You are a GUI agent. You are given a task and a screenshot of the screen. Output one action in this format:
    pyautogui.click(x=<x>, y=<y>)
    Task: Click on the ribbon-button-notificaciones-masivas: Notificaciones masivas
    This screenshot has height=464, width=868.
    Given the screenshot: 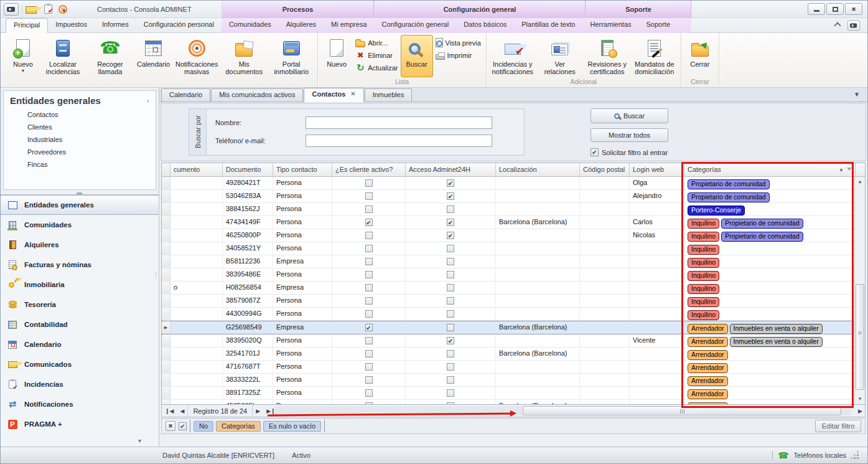 What is the action you would take?
    pyautogui.click(x=197, y=56)
    